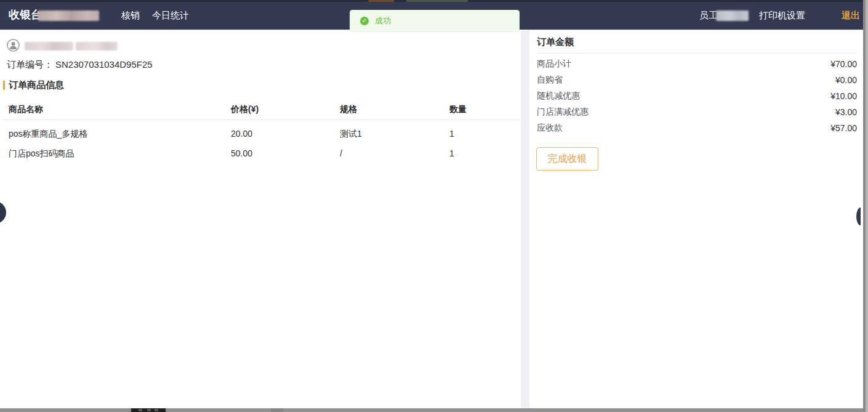 This screenshot has width=868, height=412. What do you see at coordinates (260, 109) in the screenshot?
I see `product-table-header: 商品名称 价格(¥) 规格 数量` at bounding box center [260, 109].